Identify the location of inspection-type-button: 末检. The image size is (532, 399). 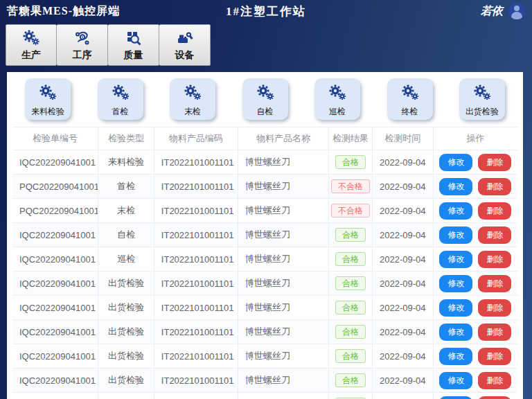
(193, 99).